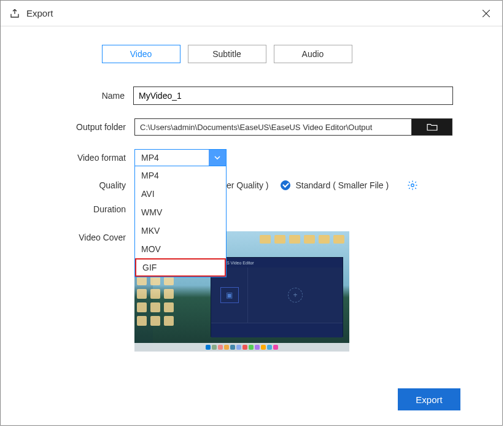 The image size is (504, 427). I want to click on format-option-gif: GIF, so click(180, 267).